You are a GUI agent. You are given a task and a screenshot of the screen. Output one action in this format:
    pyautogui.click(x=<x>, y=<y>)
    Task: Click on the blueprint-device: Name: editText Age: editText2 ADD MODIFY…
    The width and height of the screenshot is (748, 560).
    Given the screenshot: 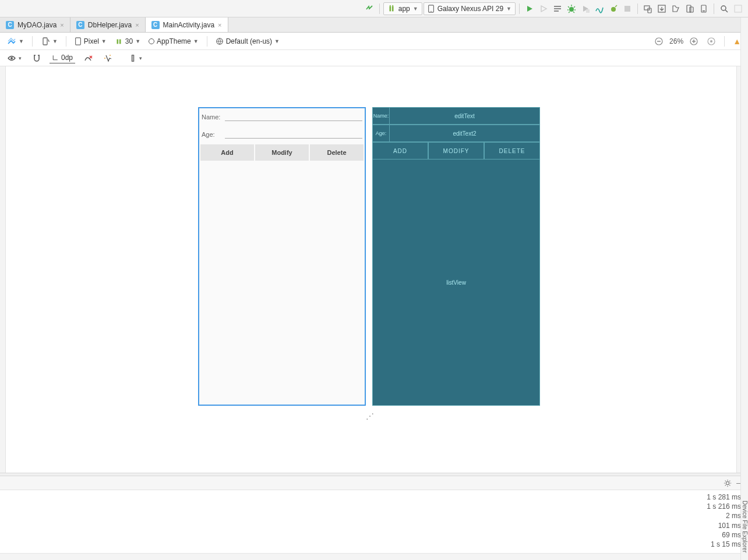 What is the action you would take?
    pyautogui.click(x=456, y=256)
    